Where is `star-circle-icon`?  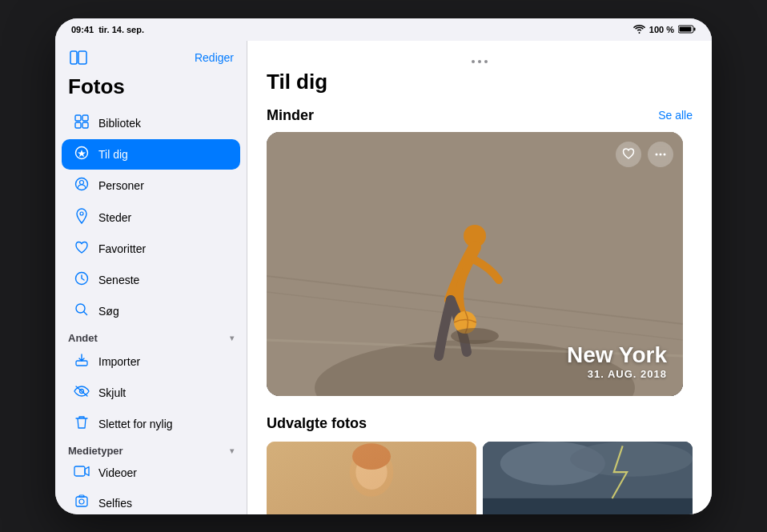 star-circle-icon is located at coordinates (82, 154).